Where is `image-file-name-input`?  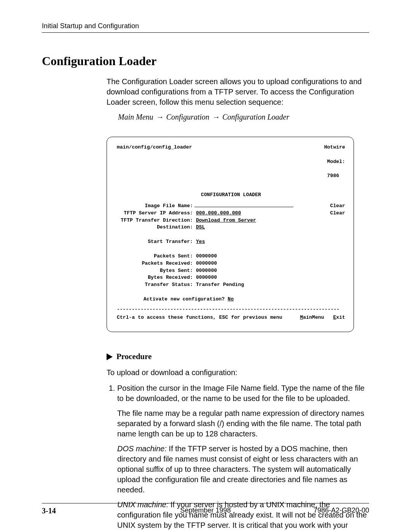
image-file-name-input is located at coordinates (244, 205).